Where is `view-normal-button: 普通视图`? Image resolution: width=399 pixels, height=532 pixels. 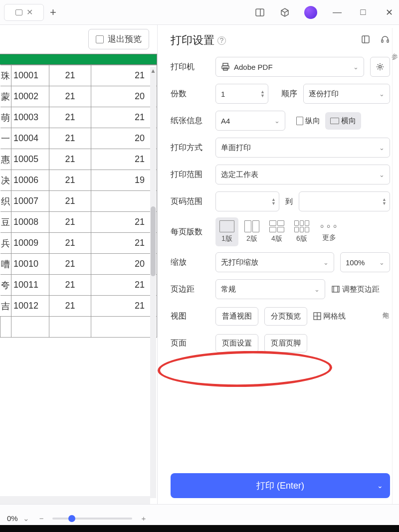 view-normal-button: 普通视图 is located at coordinates (237, 316).